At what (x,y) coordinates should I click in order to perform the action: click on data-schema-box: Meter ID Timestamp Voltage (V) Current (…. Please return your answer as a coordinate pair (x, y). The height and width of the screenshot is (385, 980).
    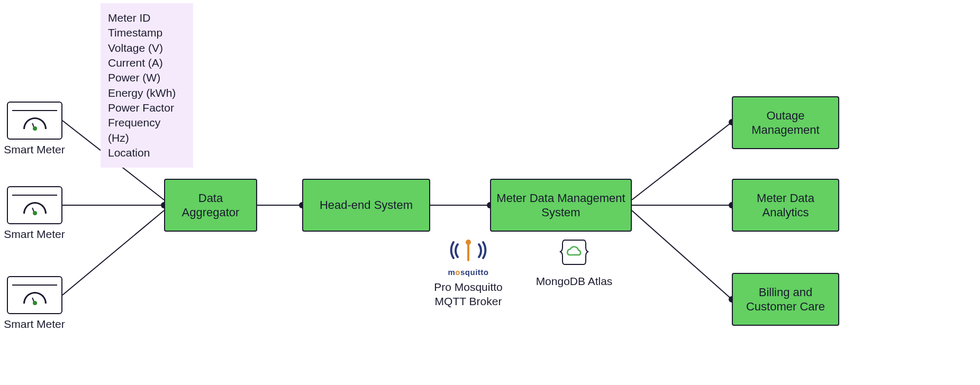
    Looking at the image, I should click on (147, 86).